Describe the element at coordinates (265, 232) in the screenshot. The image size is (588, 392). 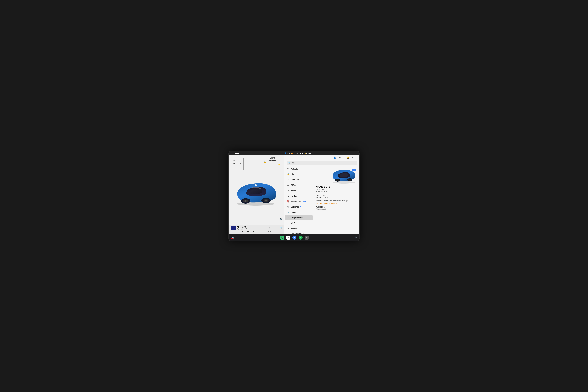
I see `chevron-left-icon: ‹` at that location.